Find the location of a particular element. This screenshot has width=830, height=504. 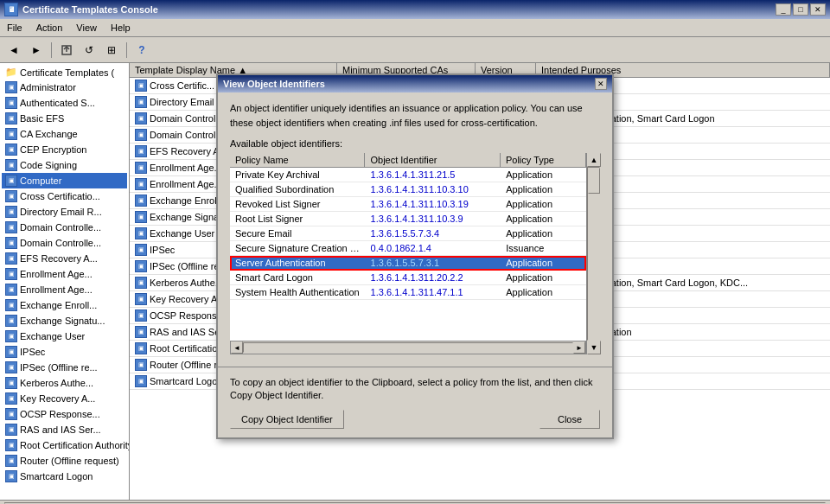

sidebar-item-computer: ▣ Computer is located at coordinates (64, 181).